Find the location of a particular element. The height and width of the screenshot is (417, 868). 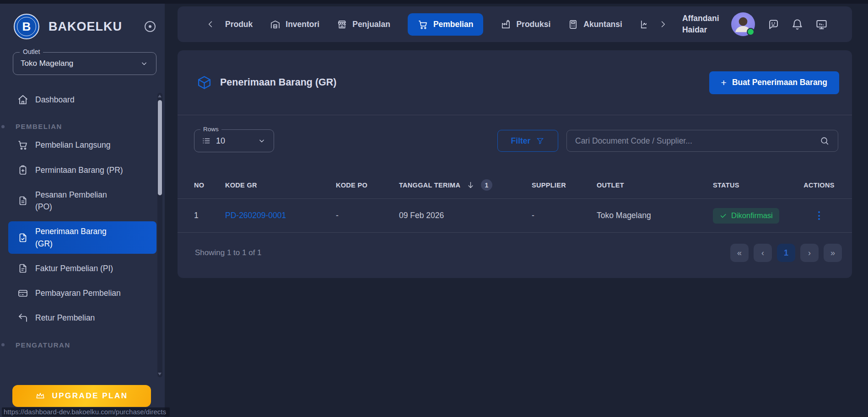

tab-laporan-clipped is located at coordinates (643, 25).